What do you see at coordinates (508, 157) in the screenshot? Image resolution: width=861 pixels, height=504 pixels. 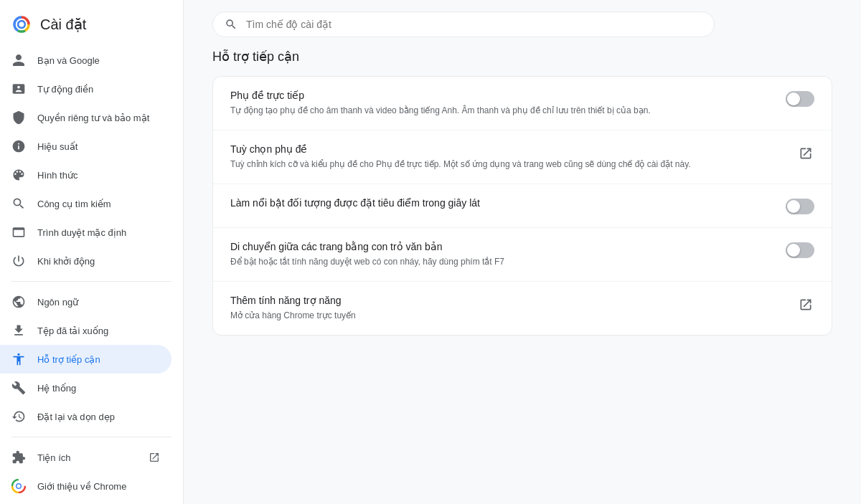 I see `setting-text: Tuỳ chọn phụ đề Tuỳ chỉnh kích cỡ và kiể…` at bounding box center [508, 157].